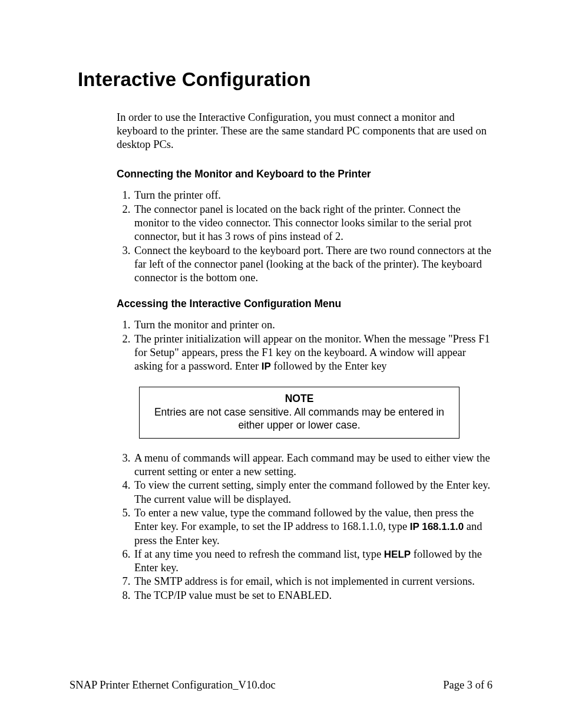 The image size is (562, 728). I want to click on list-item: A menu of commands will appear. Each com…, so click(313, 466).